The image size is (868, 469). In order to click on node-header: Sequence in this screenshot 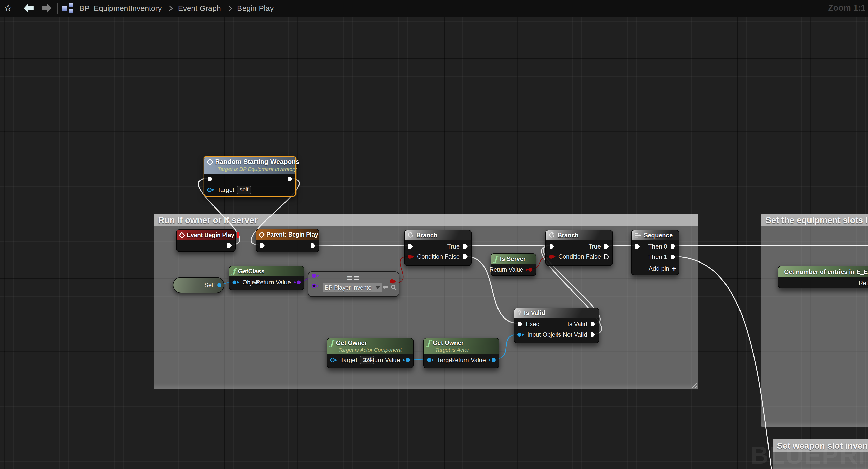, I will do `click(655, 235)`.